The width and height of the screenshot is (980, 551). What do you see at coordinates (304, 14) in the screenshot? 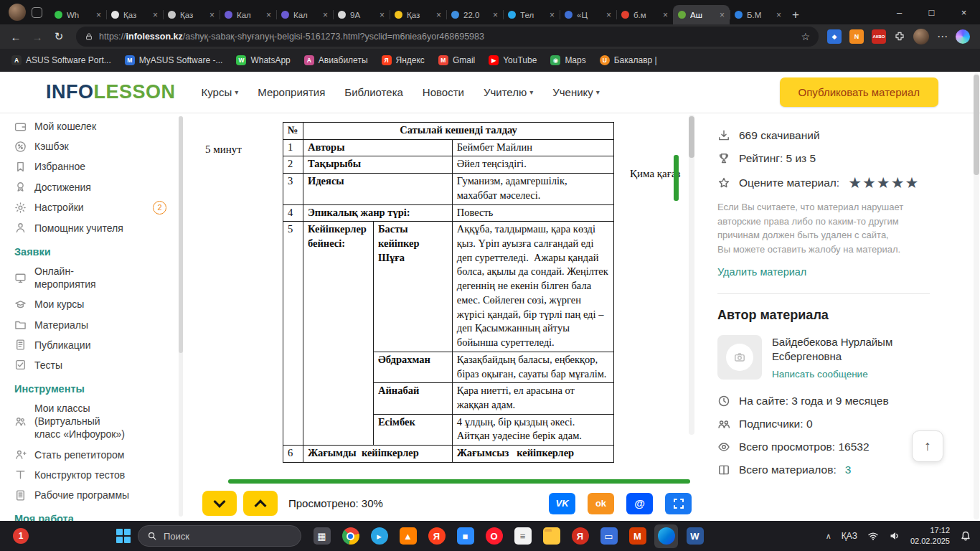
I see `browser-tab: Кал×` at bounding box center [304, 14].